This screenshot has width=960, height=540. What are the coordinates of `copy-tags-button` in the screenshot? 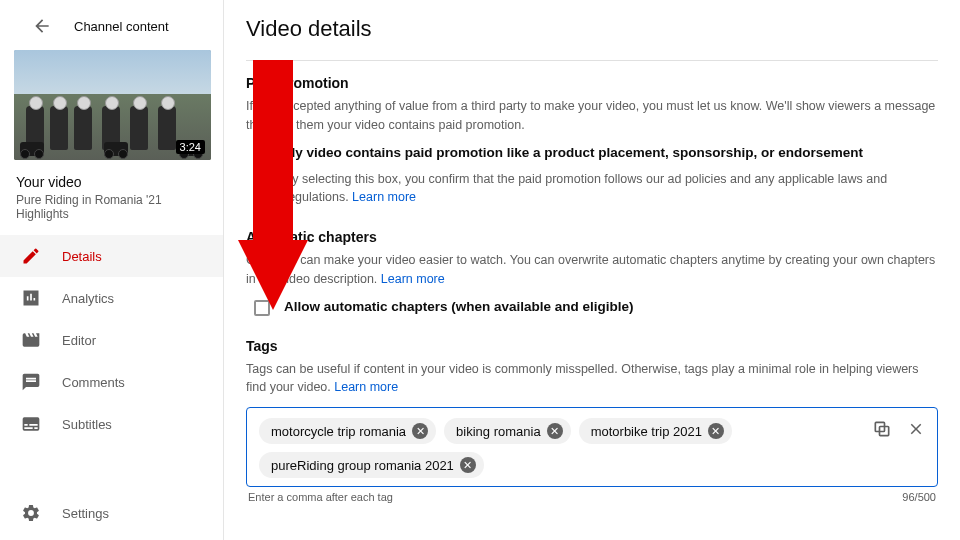 It's located at (882, 429).